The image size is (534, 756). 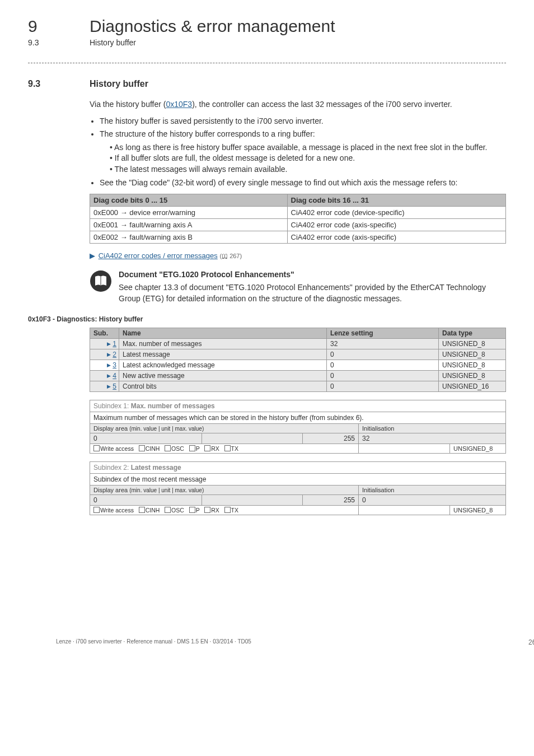 I want to click on table-row: 0 255 32, so click(x=298, y=439).